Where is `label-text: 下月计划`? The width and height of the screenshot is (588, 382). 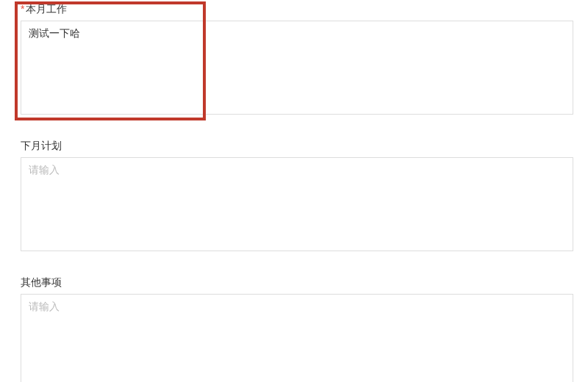
label-text: 下月计划 is located at coordinates (41, 145).